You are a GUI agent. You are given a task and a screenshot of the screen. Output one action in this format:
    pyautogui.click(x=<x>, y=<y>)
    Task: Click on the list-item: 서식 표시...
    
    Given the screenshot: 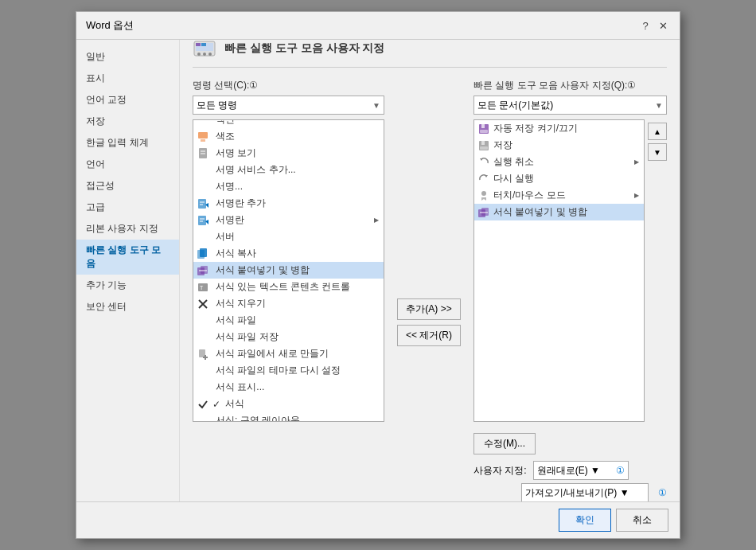 What is the action you would take?
    pyautogui.click(x=288, y=387)
    